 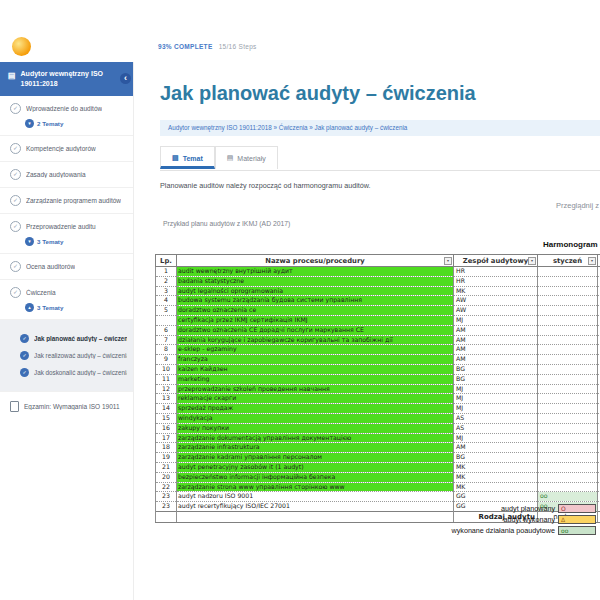 I want to click on cell-name: budowa systemu zarządzania будова систем…, so click(x=316, y=301).